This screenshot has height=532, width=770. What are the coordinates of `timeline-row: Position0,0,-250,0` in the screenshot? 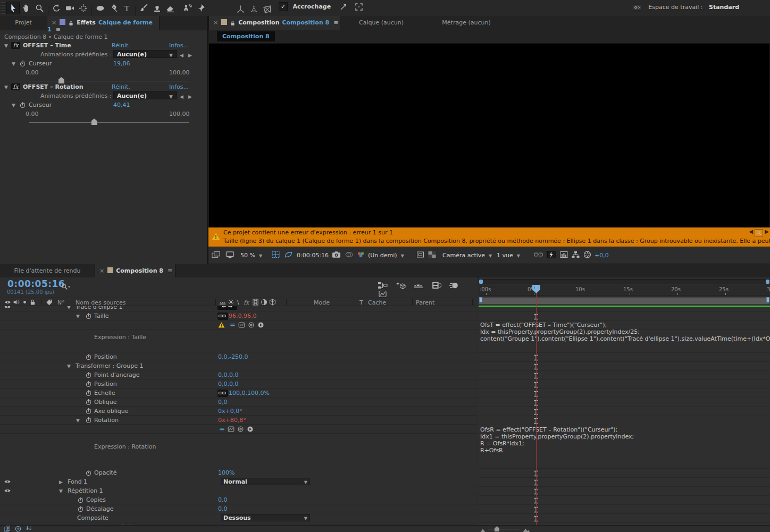 It's located at (238, 357).